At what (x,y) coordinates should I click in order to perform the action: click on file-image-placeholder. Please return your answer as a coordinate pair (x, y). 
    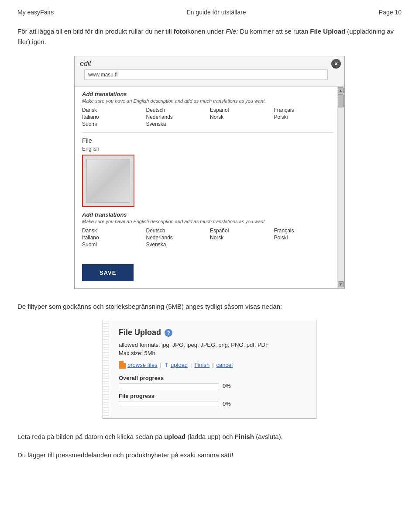
    Looking at the image, I should click on (108, 181).